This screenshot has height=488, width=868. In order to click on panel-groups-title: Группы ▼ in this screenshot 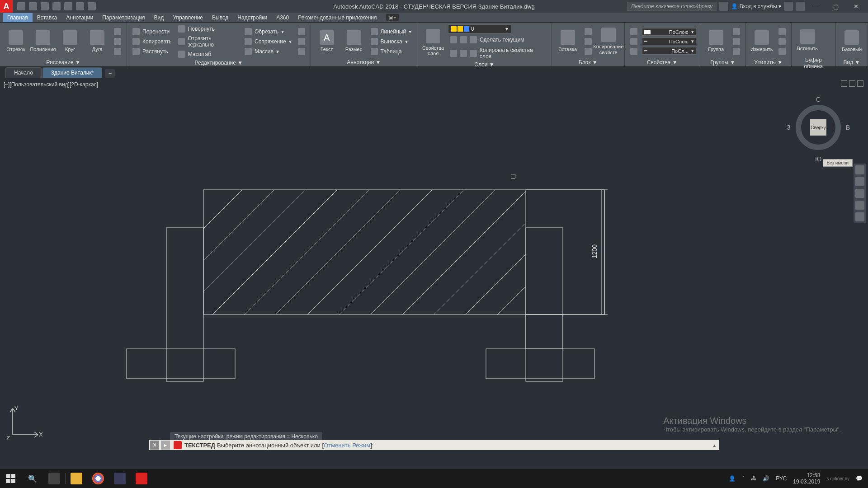, I will do `click(723, 62)`.